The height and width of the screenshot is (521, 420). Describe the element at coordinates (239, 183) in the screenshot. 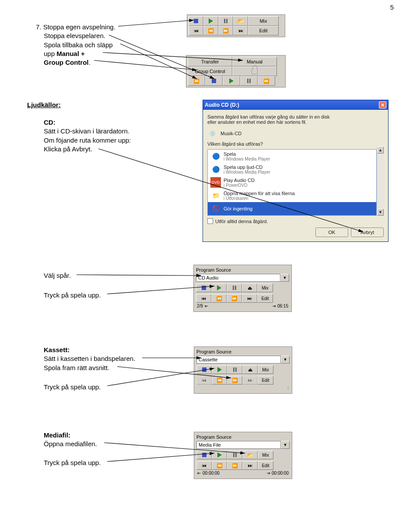

I see `option-text: Play Audio CD i PowerDVD` at that location.